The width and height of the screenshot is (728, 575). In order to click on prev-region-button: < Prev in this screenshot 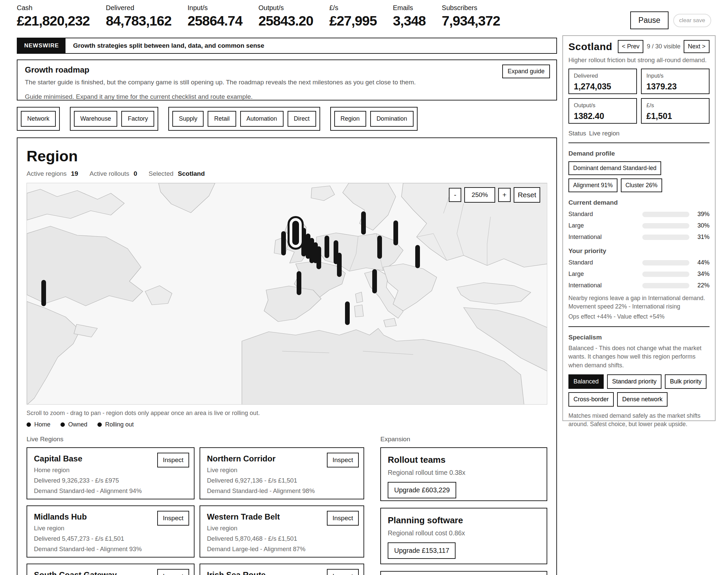, I will do `click(631, 46)`.